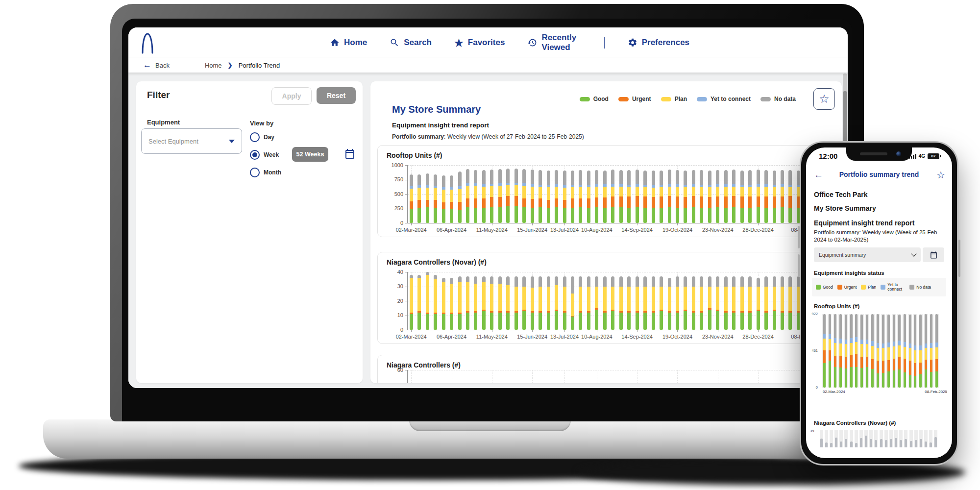 The height and width of the screenshot is (490, 980). Describe the element at coordinates (617, 223) in the screenshot. I see `x-axis` at that location.